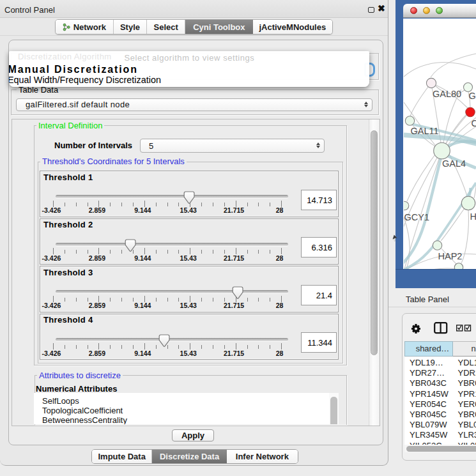  Describe the element at coordinates (454, 164) in the screenshot. I see `svg-text: GAL4` at that location.